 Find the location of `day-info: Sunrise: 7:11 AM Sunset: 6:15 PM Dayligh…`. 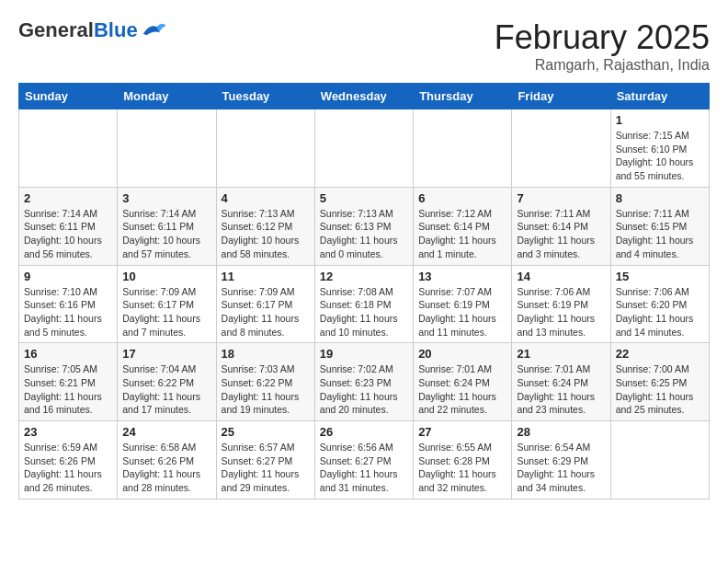

day-info: Sunrise: 7:11 AM Sunset: 6:15 PM Dayligh… is located at coordinates (660, 234).